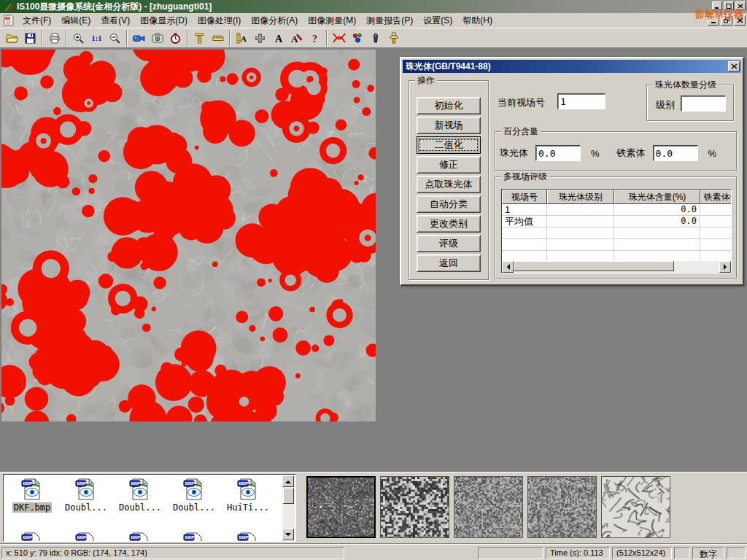 The width and height of the screenshot is (747, 560). What do you see at coordinates (617, 222) in the screenshot?
I see `table-row: 平均值 0.0` at bounding box center [617, 222].